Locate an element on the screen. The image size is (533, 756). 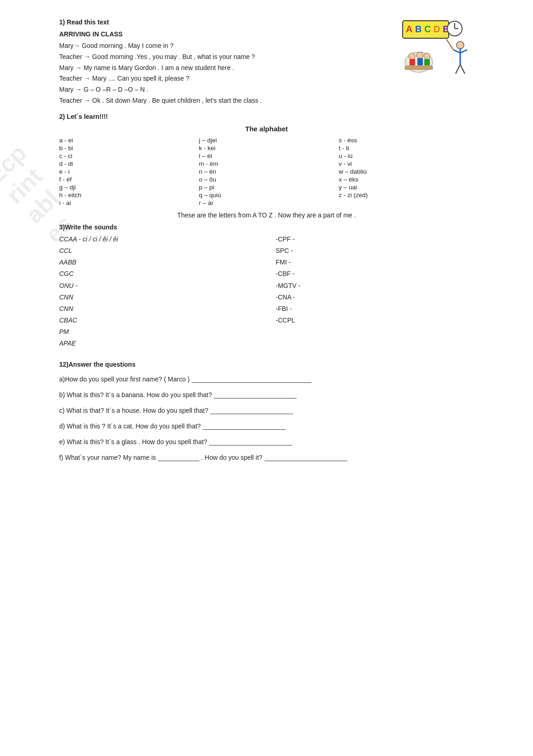
alpha-r: r – ár is located at coordinates (266, 203).